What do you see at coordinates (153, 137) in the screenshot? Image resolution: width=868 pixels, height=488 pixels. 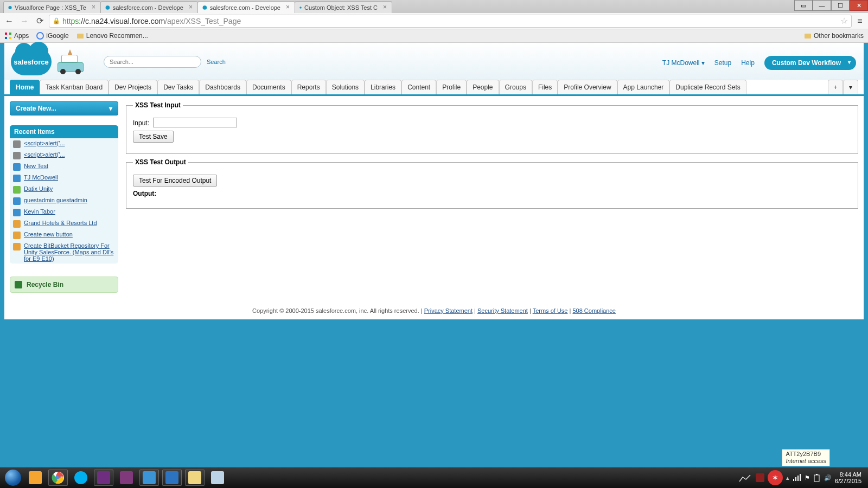 I see `test-save-button: Test Save` at bounding box center [153, 137].